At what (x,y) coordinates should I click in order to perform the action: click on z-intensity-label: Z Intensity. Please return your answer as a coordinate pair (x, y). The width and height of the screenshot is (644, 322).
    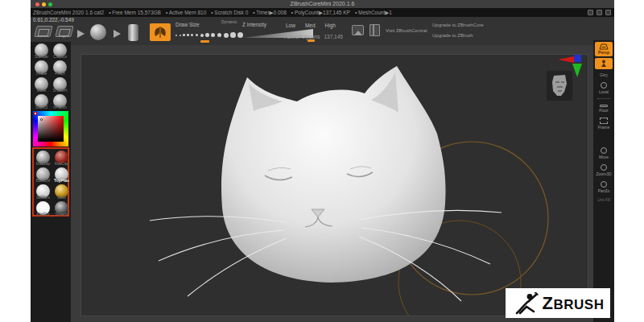
    Looking at the image, I should click on (254, 24).